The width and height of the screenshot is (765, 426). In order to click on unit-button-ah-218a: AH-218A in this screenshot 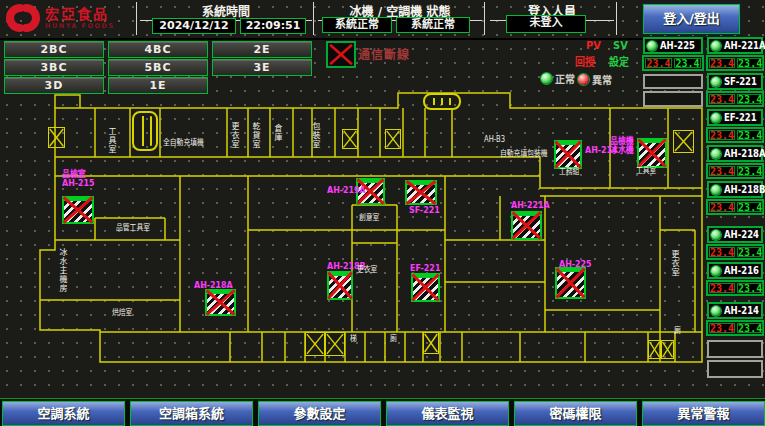, I will do `click(735, 154)`.